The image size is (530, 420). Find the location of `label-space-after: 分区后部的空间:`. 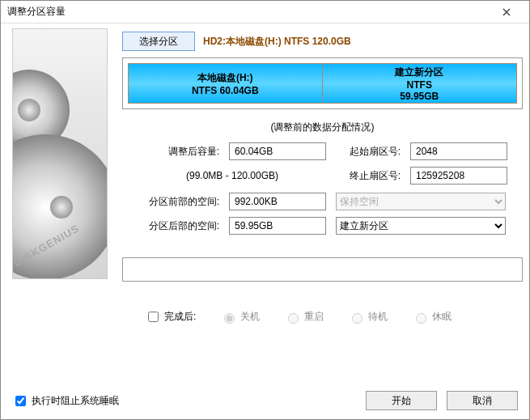

label-space-after: 分区后部的空间: is located at coordinates (179, 227).